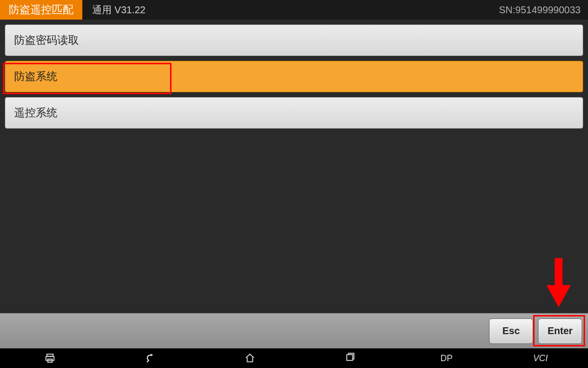  Describe the element at coordinates (447, 358) in the screenshot. I see `dp-button: DP` at that location.